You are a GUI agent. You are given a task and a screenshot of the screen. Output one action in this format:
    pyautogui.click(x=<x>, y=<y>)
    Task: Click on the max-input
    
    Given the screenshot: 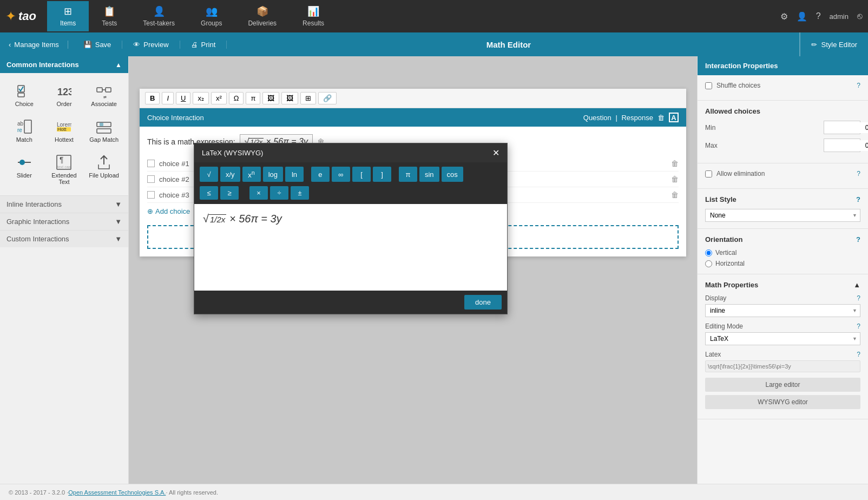 What is the action you would take?
    pyautogui.click(x=846, y=146)
    